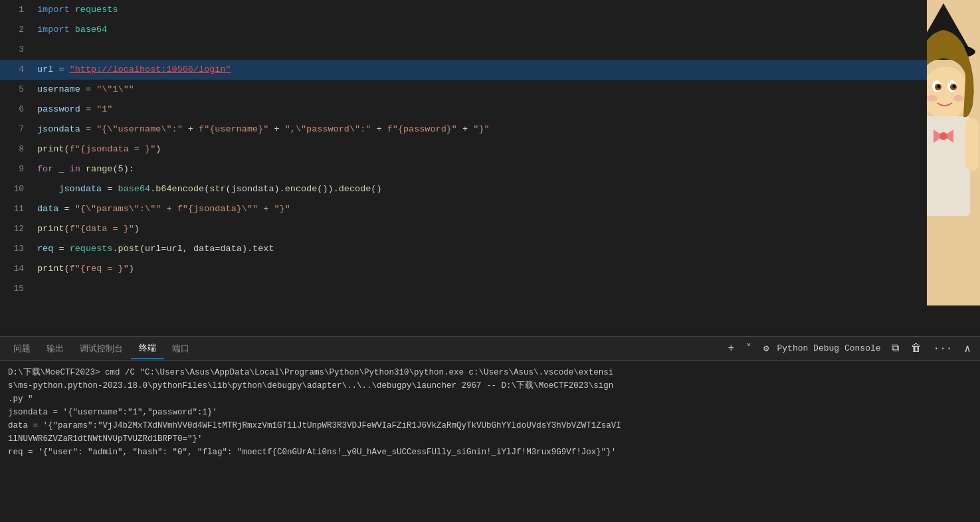 The width and height of the screenshot is (980, 522). Describe the element at coordinates (490, 426) in the screenshot. I see `terminal-line: data = '{"params":"VjJ4b2MxTXdNVmhVV0d4W…` at that location.